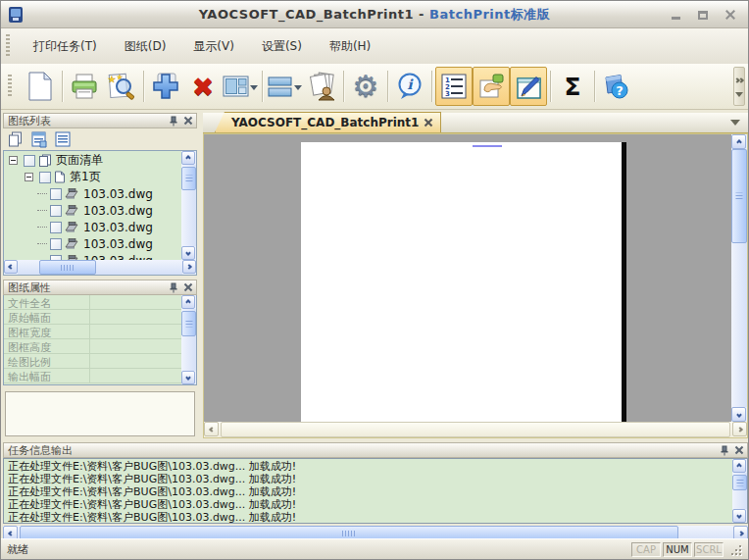 The height and width of the screenshot is (560, 749). What do you see at coordinates (92, 347) in the screenshot?
I see `property-row: 图框高度` at bounding box center [92, 347].